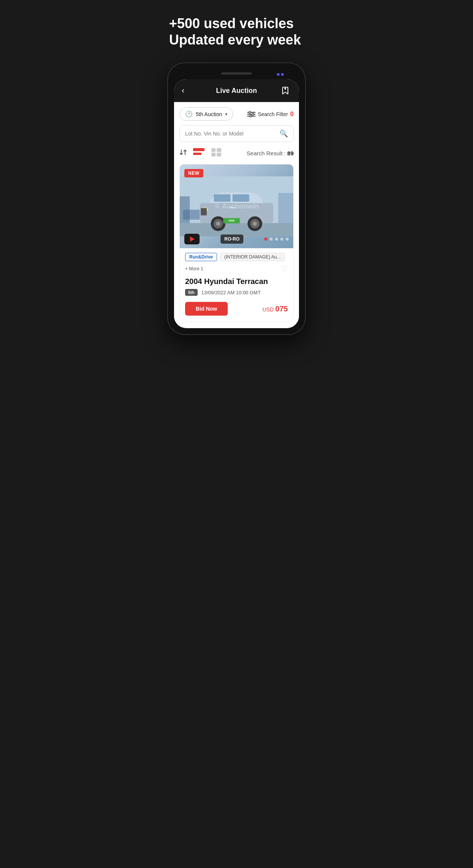  Describe the element at coordinates (194, 269) in the screenshot. I see `tag-more: + More 1` at that location.